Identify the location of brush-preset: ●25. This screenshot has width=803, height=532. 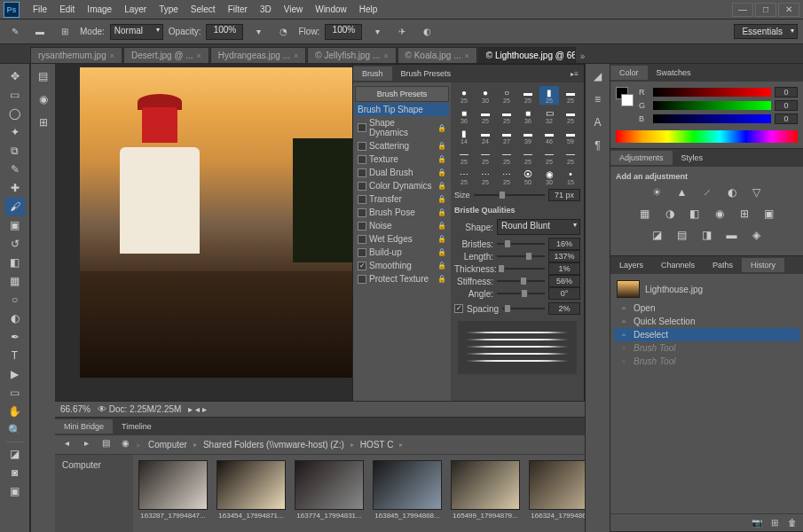
(464, 96).